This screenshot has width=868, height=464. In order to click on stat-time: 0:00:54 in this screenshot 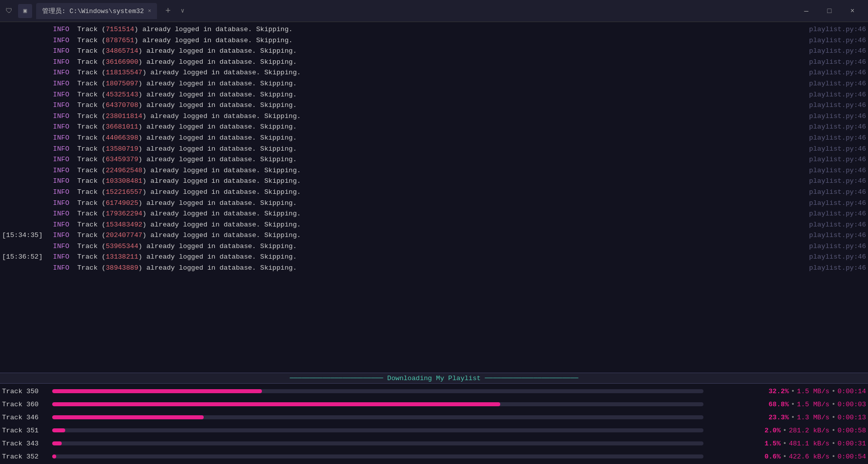, I will do `click(852, 457)`.